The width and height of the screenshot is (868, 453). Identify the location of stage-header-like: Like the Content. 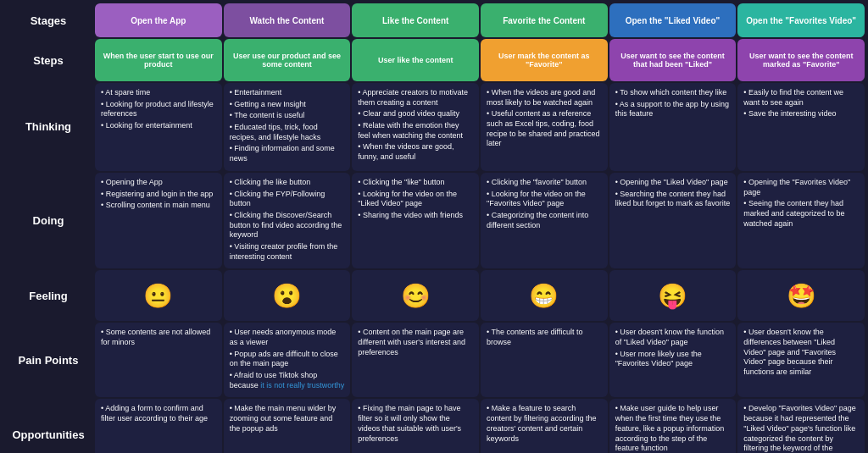
(415, 20).